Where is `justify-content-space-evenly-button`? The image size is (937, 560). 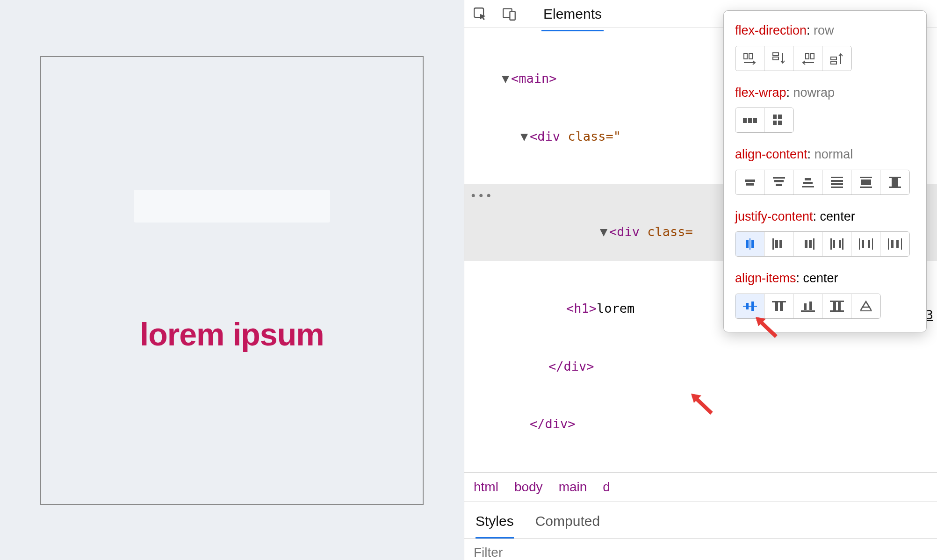
justify-content-space-evenly-button is located at coordinates (895, 244).